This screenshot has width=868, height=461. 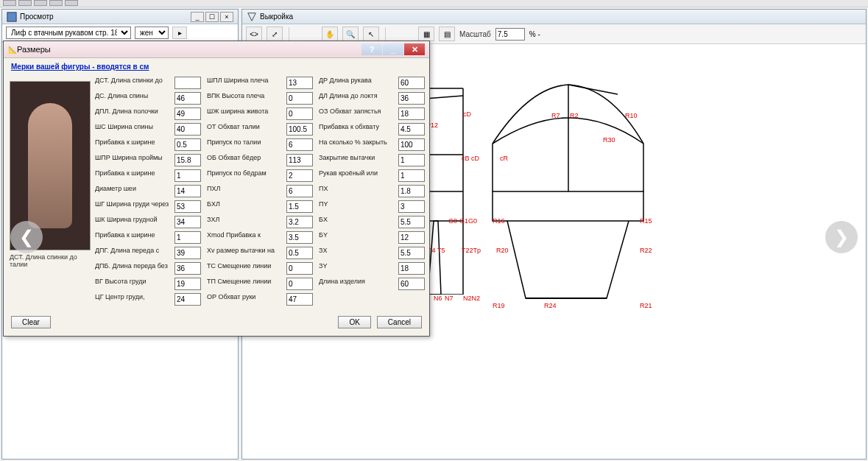 I want to click on next-btn: ▸, so click(x=180, y=32).